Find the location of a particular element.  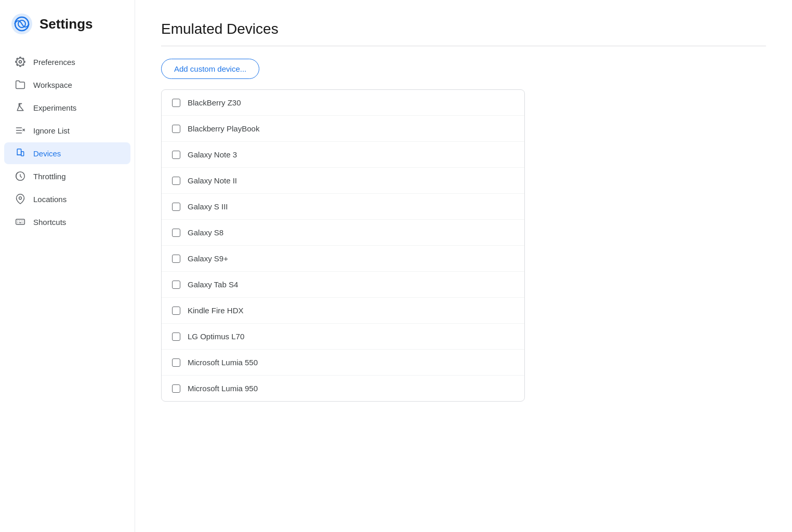

device-label: Galaxy S III is located at coordinates (208, 207).